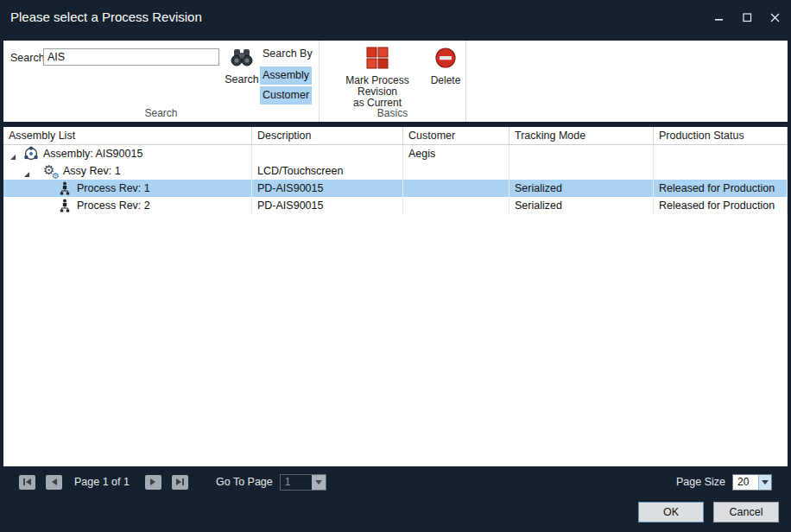 The height and width of the screenshot is (532, 791). Describe the element at coordinates (54, 482) in the screenshot. I see `previous-page-icon` at that location.